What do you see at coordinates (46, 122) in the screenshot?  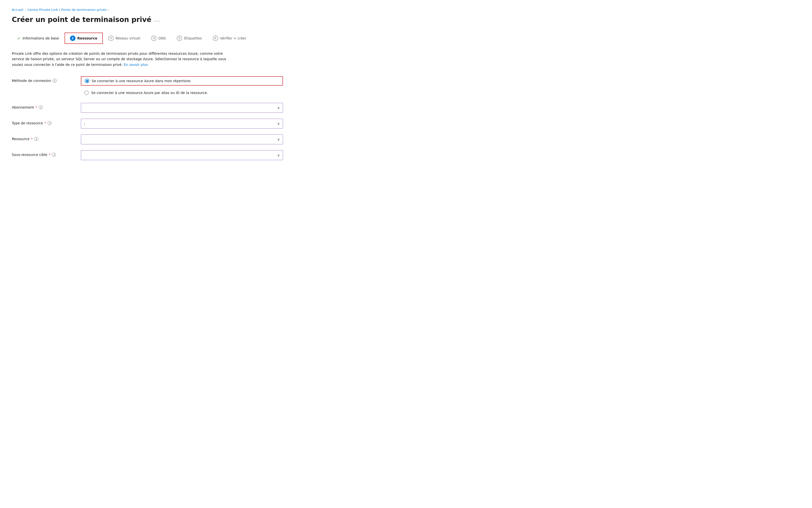 I see `form-label-type-ressource: Type de ressource * i` at bounding box center [46, 122].